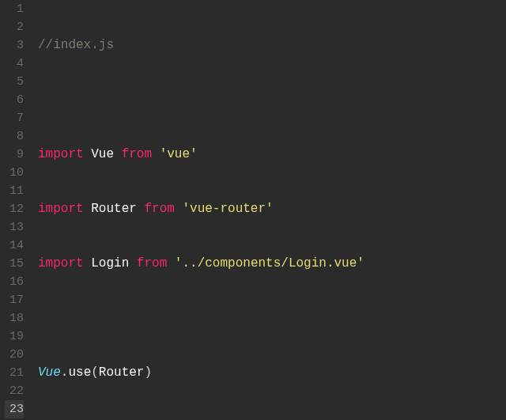  Describe the element at coordinates (95, 373) in the screenshot. I see `paren: (` at that location.